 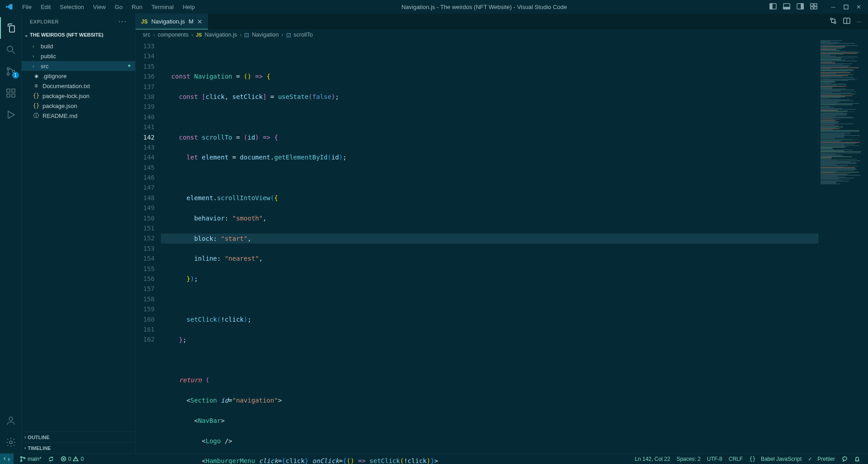 What do you see at coordinates (163, 7) in the screenshot?
I see `menu-terminal: Terminal` at bounding box center [163, 7].